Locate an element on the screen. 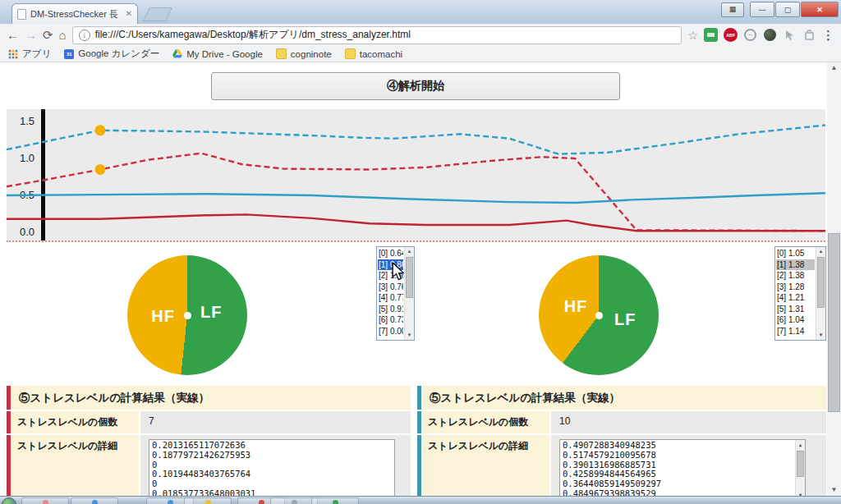 Image resolution: width=841 pixels, height=504 pixels. url-text: file:///C:/Users/kamegawa/Desktop/解析アプリ/… is located at coordinates (253, 34).